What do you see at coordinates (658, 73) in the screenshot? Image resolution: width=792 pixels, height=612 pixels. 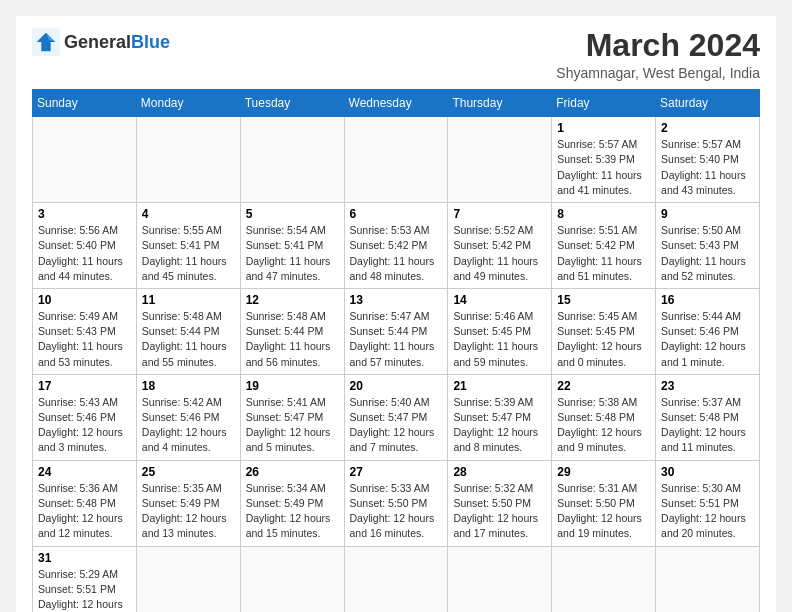 I see `calendar-subtitle: Shyamnagar, West Bengal, India` at bounding box center [658, 73].